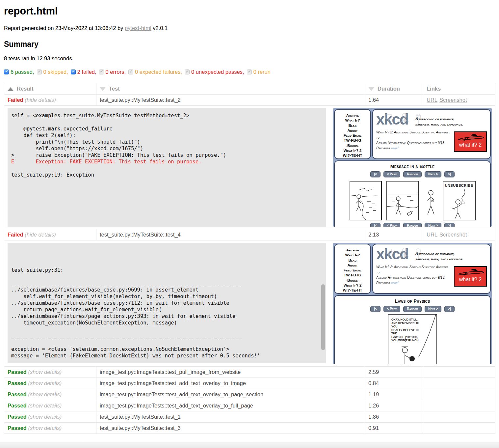 This screenshot has height=448, width=499. What do you see at coordinates (231, 428) in the screenshot?
I see `test-name: test_suite.py::MyTestSuite::test_3` at bounding box center [231, 428].